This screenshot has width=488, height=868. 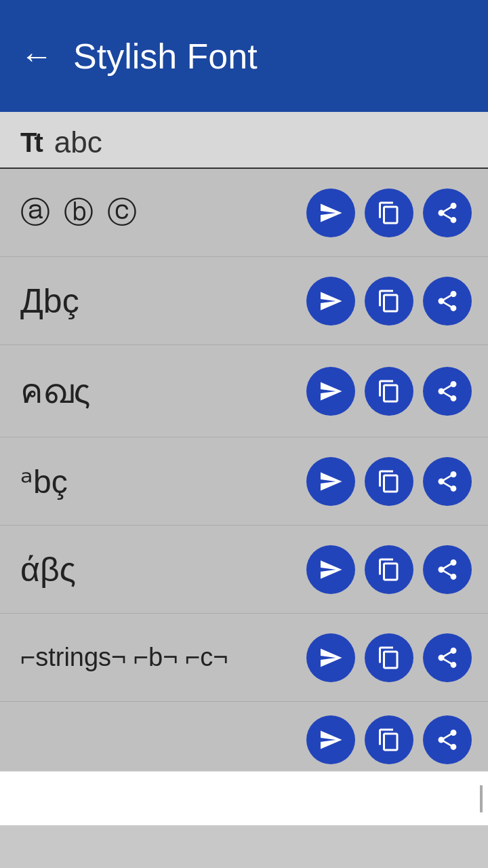 I want to click on ad-banner, so click(x=244, y=798).